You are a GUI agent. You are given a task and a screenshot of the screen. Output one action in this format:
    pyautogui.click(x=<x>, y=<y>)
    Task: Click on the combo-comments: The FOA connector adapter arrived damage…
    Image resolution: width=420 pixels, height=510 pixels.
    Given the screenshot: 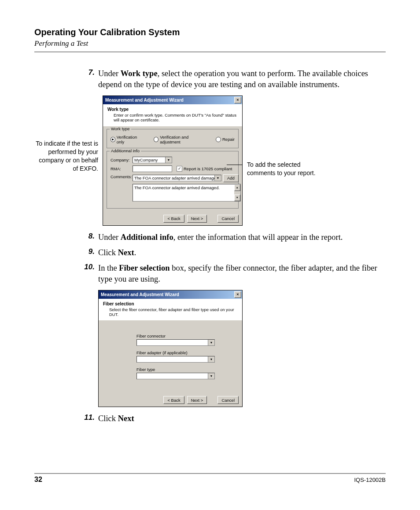 What is the action you would take?
    pyautogui.click(x=177, y=178)
    